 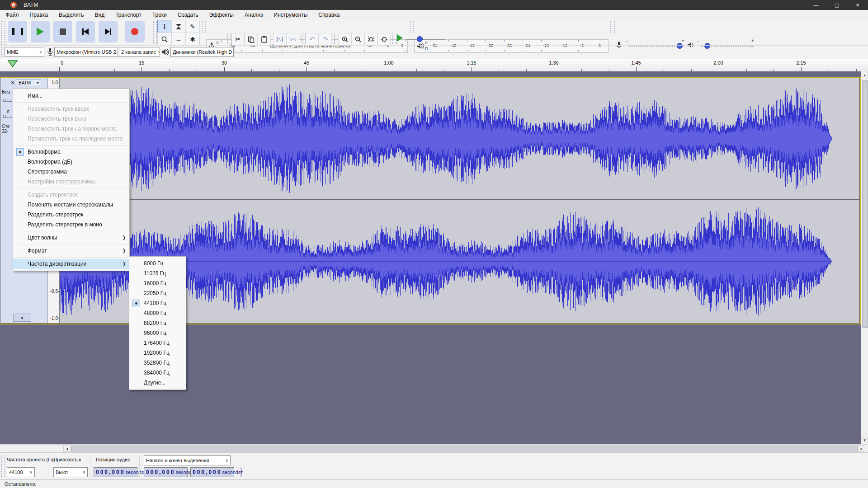 I want to click on menu-effects: Эффекты, so click(x=222, y=15).